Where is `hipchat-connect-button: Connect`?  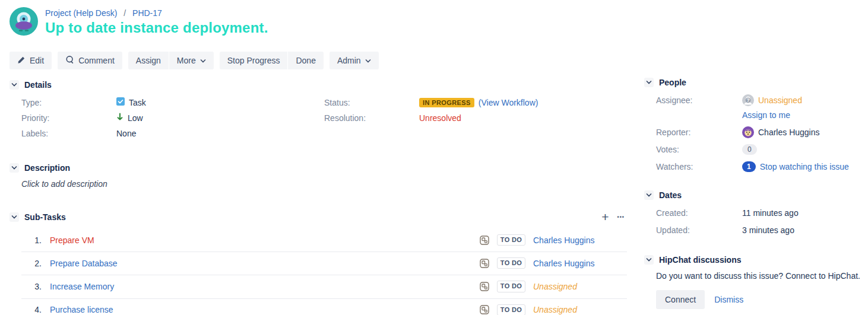
hipchat-connect-button: Connect is located at coordinates (680, 300).